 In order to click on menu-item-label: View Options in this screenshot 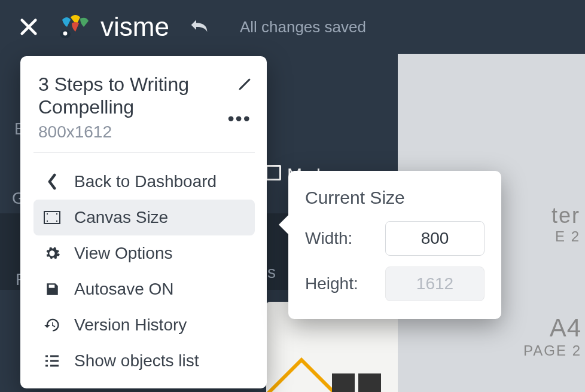, I will do `click(123, 253)`.